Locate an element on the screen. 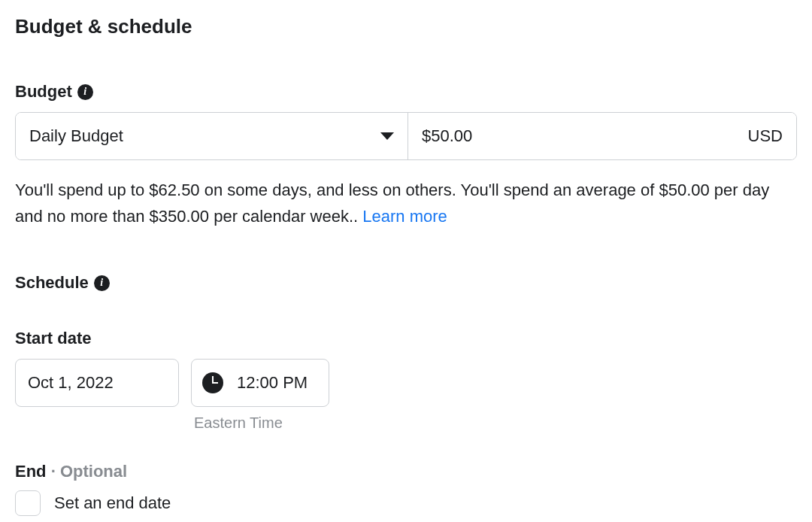 The width and height of the screenshot is (812, 522). learn-more-link: Learn more is located at coordinates (404, 217).